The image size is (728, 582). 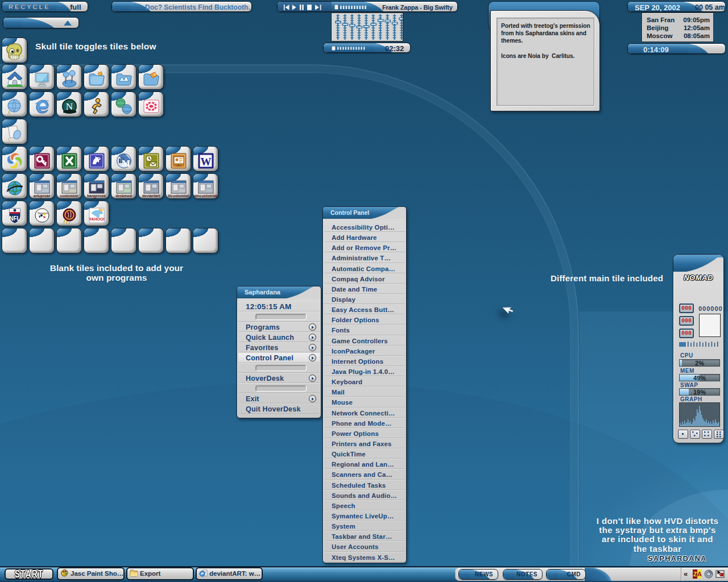 What do you see at coordinates (126, 164) in the screenshot?
I see `svg-text: M` at bounding box center [126, 164].